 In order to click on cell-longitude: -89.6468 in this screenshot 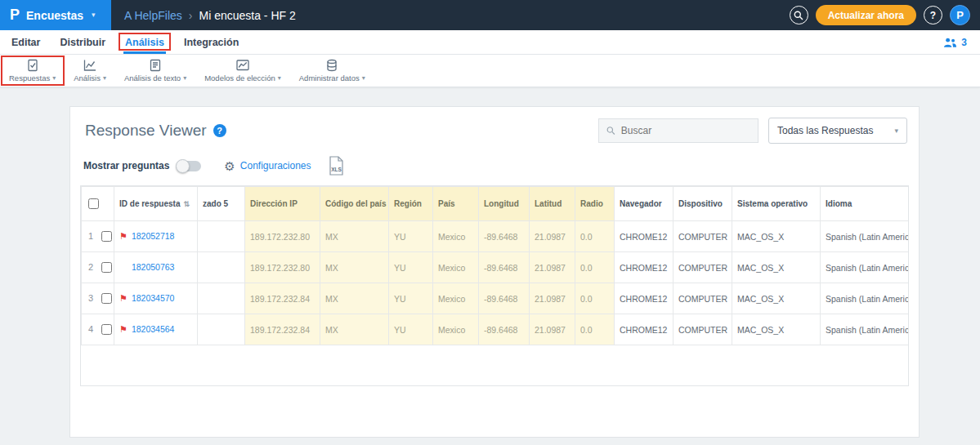, I will do `click(504, 330)`.